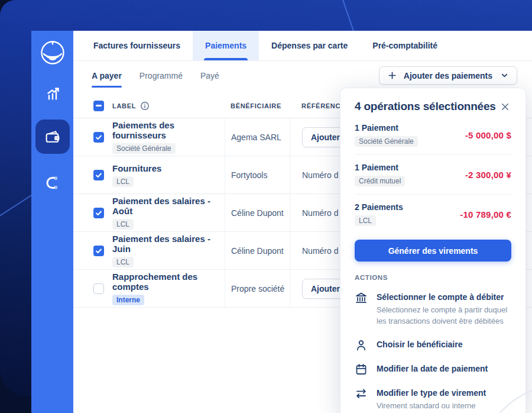 Image resolution: width=532 pixels, height=413 pixels. Describe the element at coordinates (433, 214) in the screenshot. I see `summary-row: 2 Paiements LCL -10 789,00 €` at that location.